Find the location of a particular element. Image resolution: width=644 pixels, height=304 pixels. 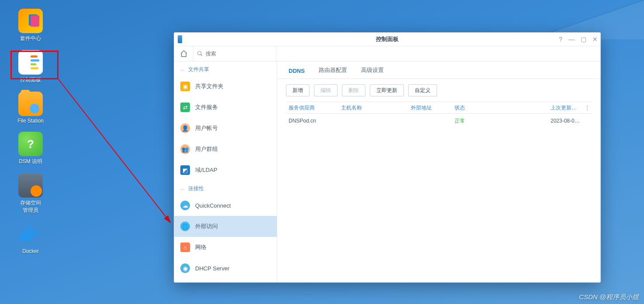

cloud-icon: ☁ is located at coordinates (185, 205).